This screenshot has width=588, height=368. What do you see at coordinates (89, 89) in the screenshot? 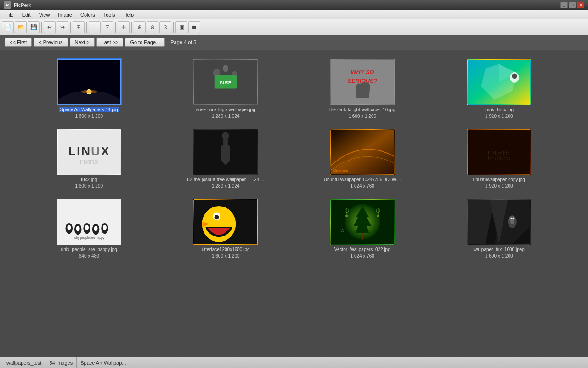
I see `image-item: Space Art Wallpapers 14.jpg 1 600 x 1 20…` at bounding box center [89, 89].